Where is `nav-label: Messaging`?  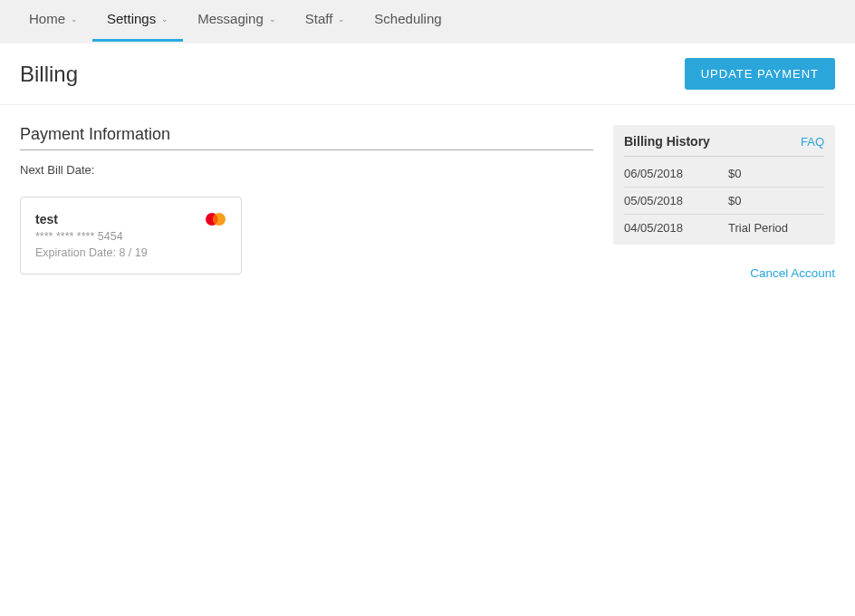 nav-label: Messaging is located at coordinates (230, 18).